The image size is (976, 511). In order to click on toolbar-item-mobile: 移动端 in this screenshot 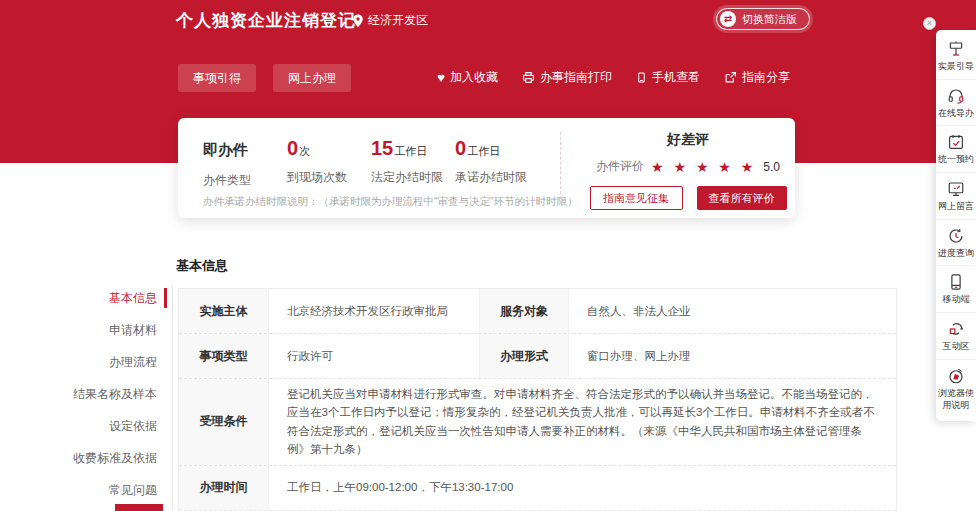, I will do `click(956, 288)`.